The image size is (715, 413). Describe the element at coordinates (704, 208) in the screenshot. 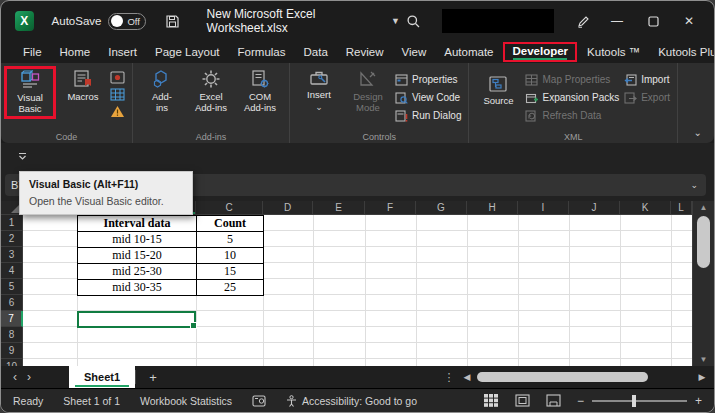

I see `scroll-up-icon: ▲` at that location.